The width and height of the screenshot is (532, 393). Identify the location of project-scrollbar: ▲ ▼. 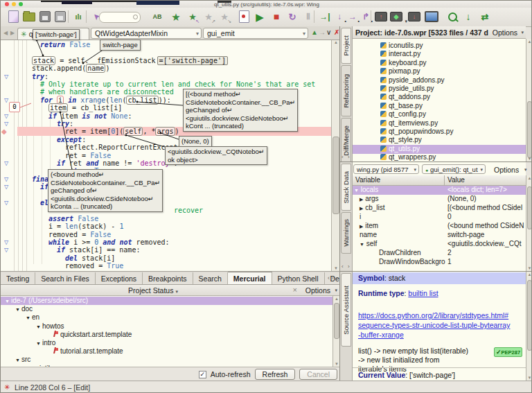
(529, 100).